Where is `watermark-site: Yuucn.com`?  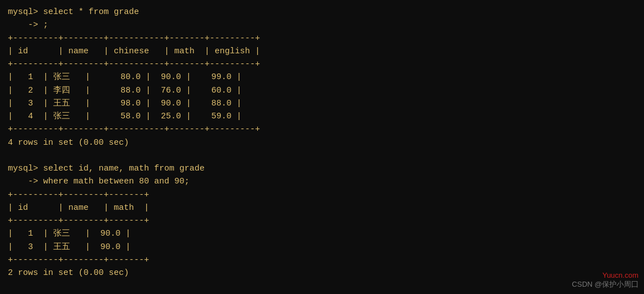 watermark-site: Yuucn.com is located at coordinates (605, 275).